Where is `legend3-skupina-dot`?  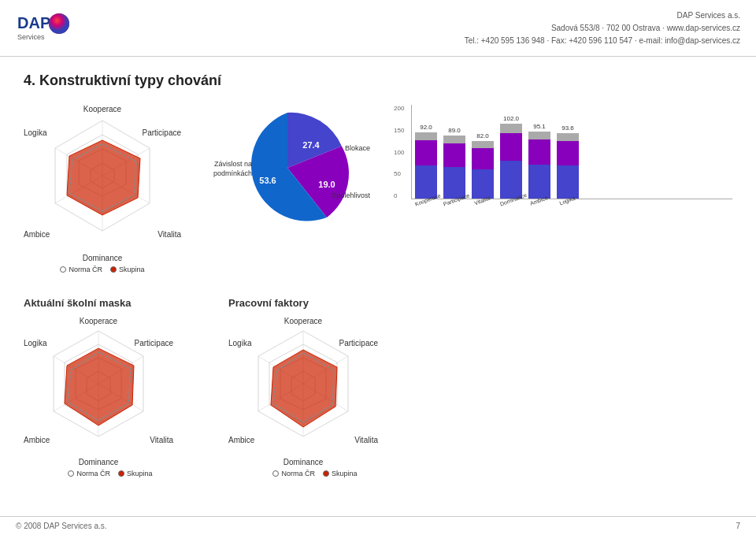
legend3-skupina-dot is located at coordinates (326, 474).